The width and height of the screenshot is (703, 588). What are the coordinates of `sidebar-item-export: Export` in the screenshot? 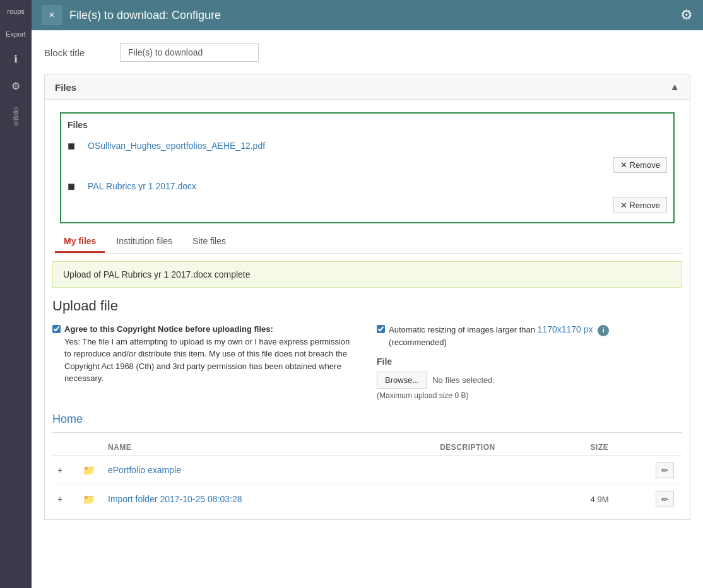 It's located at (16, 34).